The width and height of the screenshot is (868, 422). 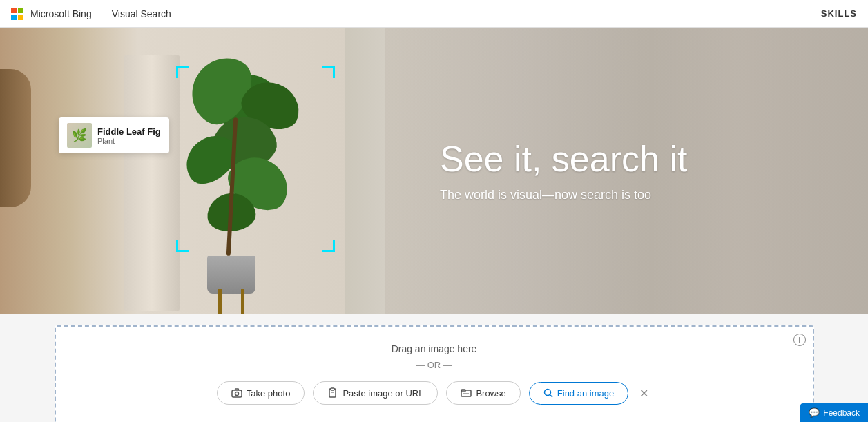 I want to click on microsoft-logo, so click(x=17, y=14).